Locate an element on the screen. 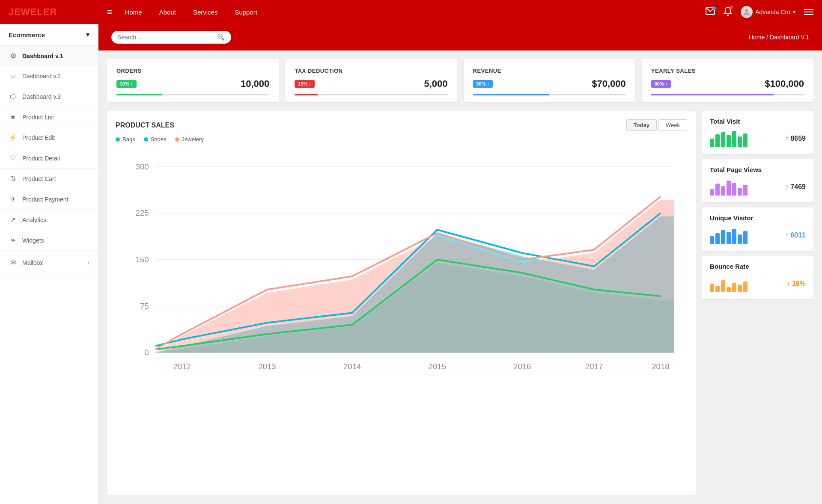  header-bar: 🔍 Home / Dashboard V.1 is located at coordinates (460, 37).